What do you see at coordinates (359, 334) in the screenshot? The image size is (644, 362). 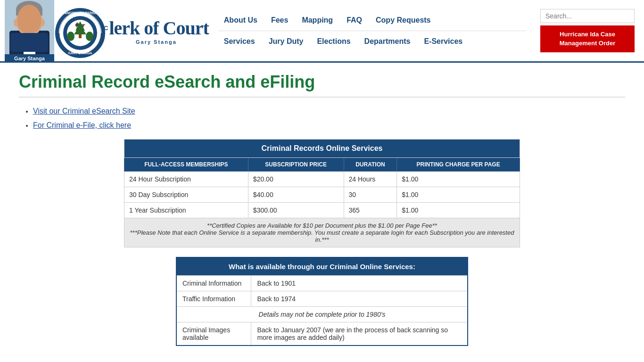 I see `service-value: Back to January 2007 (we are in the proc…` at bounding box center [359, 334].